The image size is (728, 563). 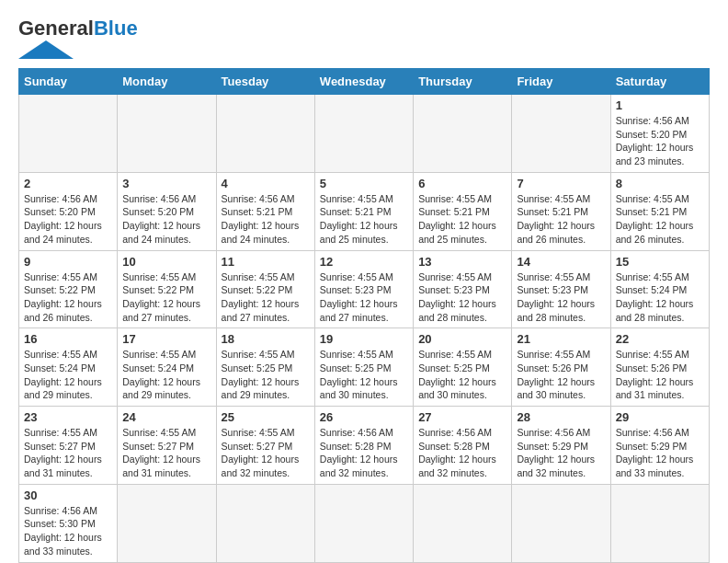 I want to click on day-number: 20, so click(x=462, y=339).